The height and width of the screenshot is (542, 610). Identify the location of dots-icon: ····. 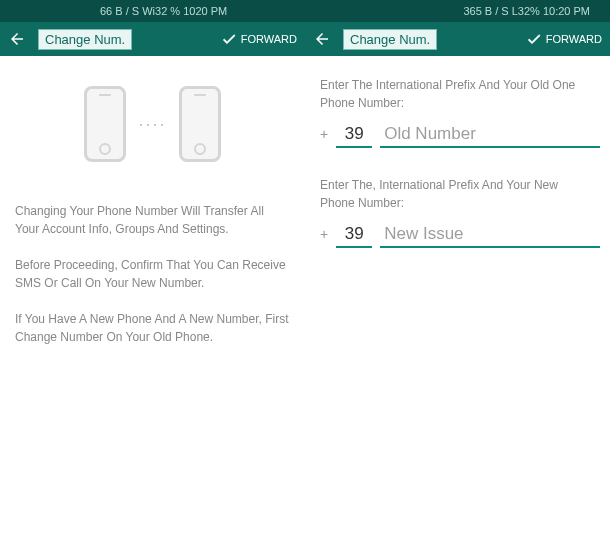
(152, 124).